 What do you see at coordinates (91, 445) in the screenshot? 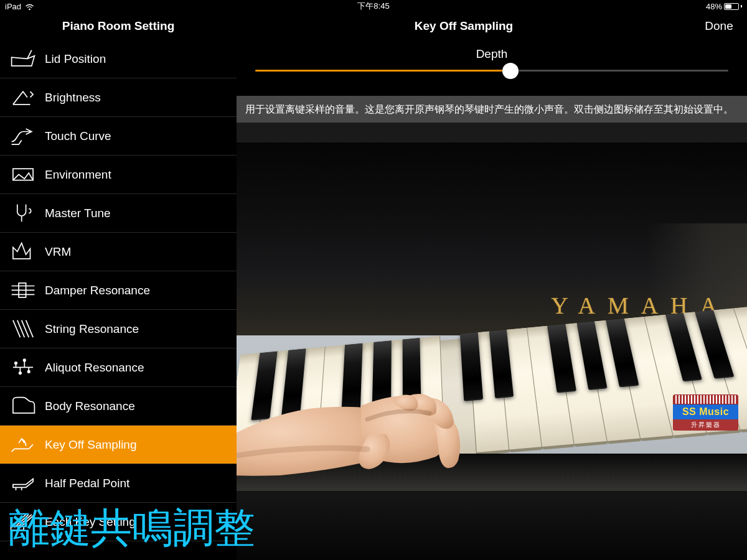
I see `sidebar-item-label: Key Off Sampling` at bounding box center [91, 445].